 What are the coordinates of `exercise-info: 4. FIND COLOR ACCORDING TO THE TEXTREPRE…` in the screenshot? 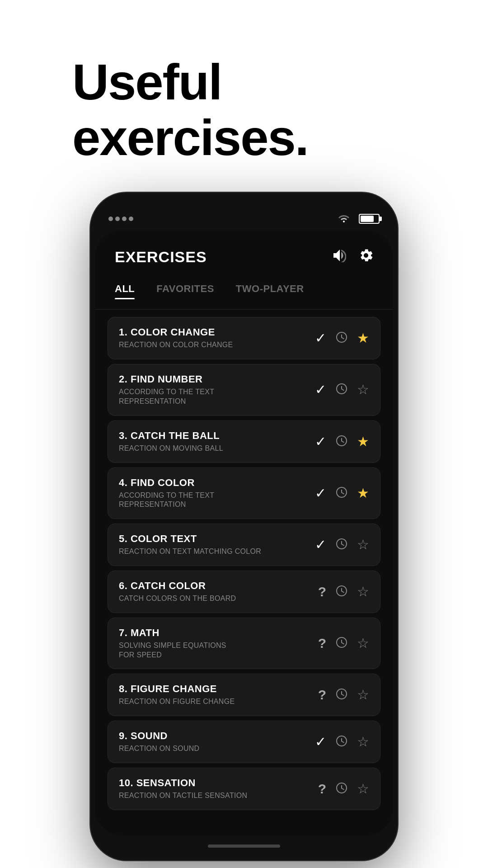 It's located at (212, 494).